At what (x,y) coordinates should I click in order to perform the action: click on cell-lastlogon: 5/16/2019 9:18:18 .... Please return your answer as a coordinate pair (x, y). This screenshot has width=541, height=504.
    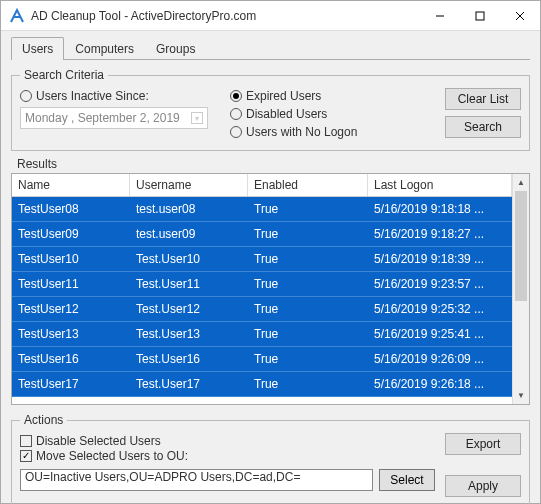
    Looking at the image, I should click on (440, 209).